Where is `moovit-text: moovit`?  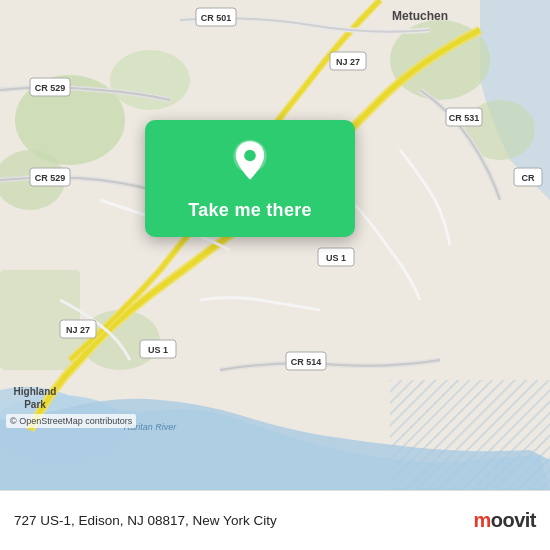 moovit-text: moovit is located at coordinates (504, 520).